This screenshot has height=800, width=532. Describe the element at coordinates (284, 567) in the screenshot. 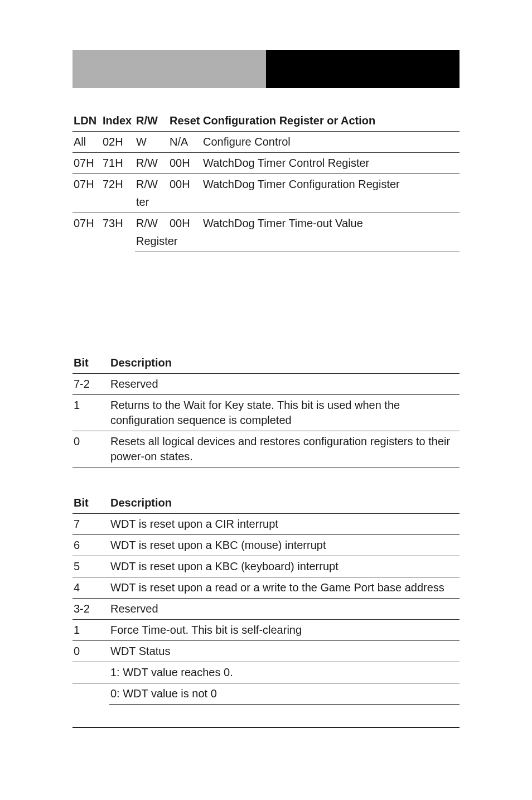

I see `cell-desc: WDT is reset upon a KBC (keyboard) inter…` at that location.